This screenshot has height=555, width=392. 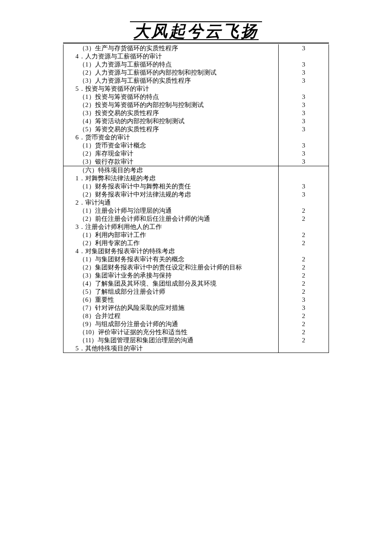 I want to click on outline-text: 1．对舞弊和法律法规的考虑, so click(x=171, y=178).